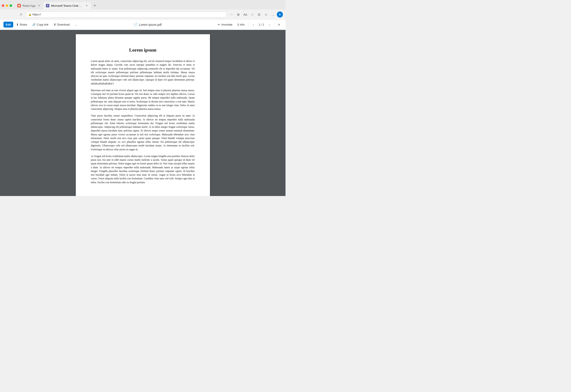  Describe the element at coordinates (254, 25) in the screenshot. I see `prev-page-button: ‹` at that location.